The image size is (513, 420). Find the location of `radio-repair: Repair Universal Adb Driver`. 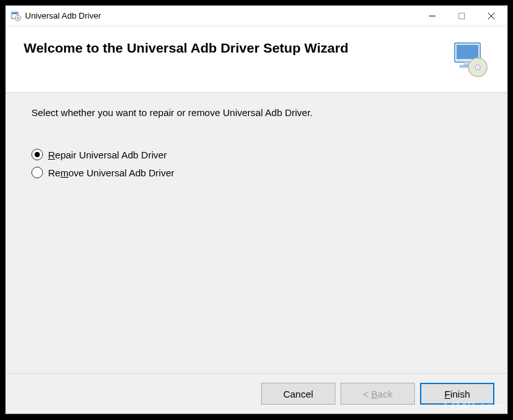

radio-repair: Repair Universal Adb Driver is located at coordinates (256, 155).